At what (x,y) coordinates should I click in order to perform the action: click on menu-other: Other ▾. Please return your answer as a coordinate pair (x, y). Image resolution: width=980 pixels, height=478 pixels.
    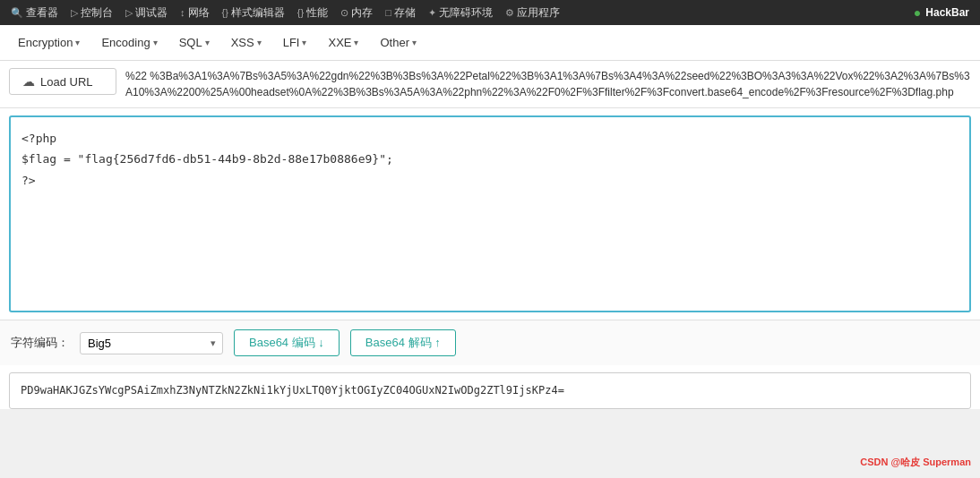
    Looking at the image, I should click on (398, 43).